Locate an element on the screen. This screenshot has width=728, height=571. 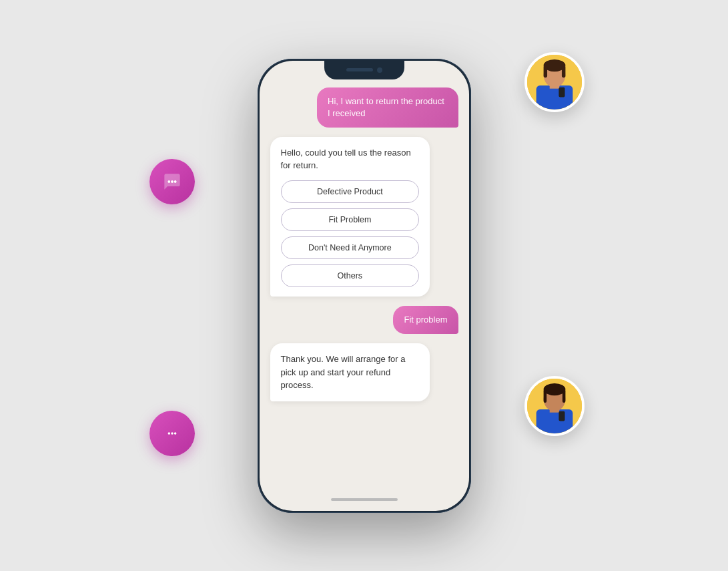
bottom-bar is located at coordinates (364, 502).